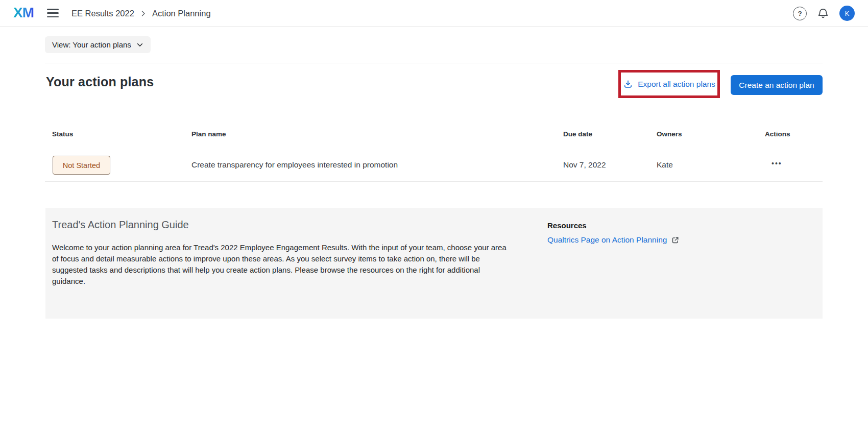 This screenshot has width=868, height=434. Describe the element at coordinates (578, 134) in the screenshot. I see `column-header-due-date: Due date` at that location.